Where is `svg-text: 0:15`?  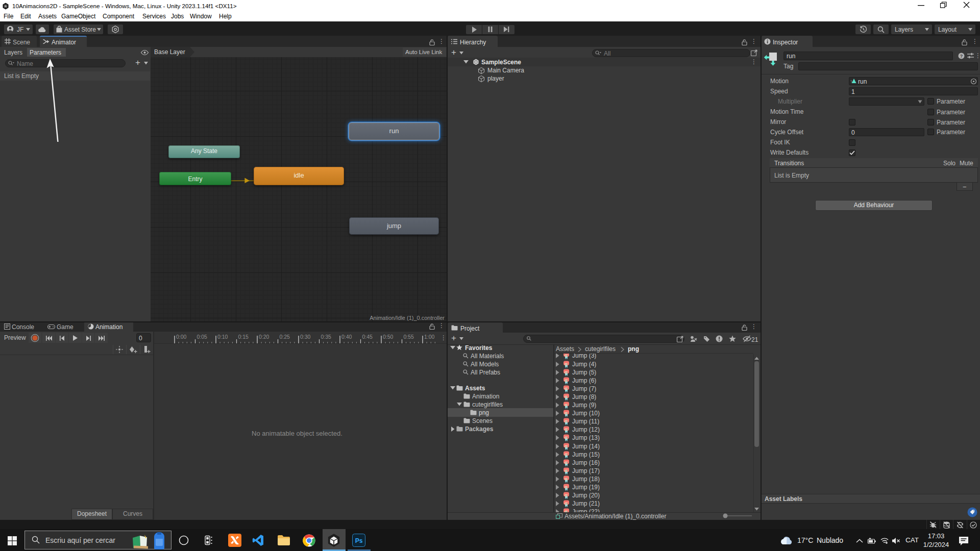 svg-text: 0:15 is located at coordinates (244, 337).